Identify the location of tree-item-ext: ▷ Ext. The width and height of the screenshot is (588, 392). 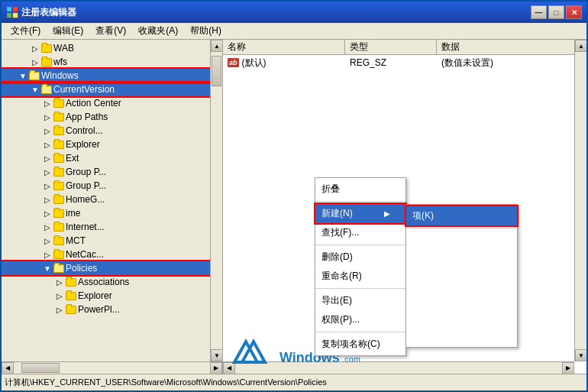
(105, 158).